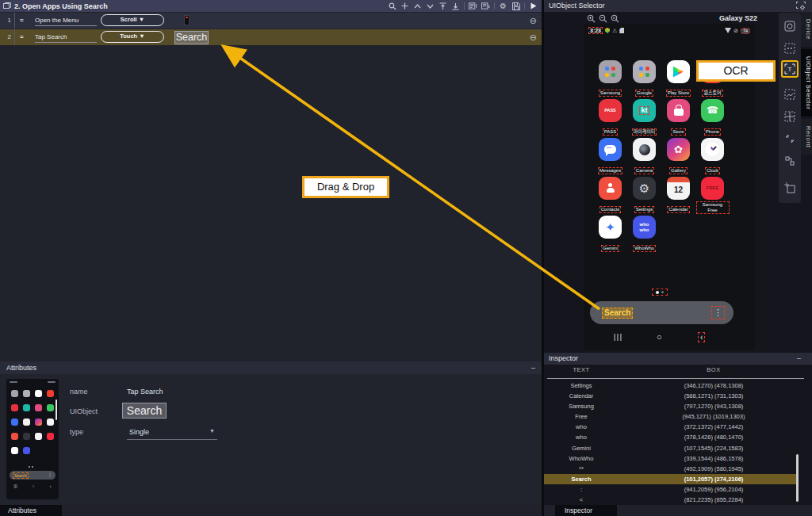 This screenshot has height=516, width=812. I want to click on name-field-value: Tap Search, so click(145, 392).